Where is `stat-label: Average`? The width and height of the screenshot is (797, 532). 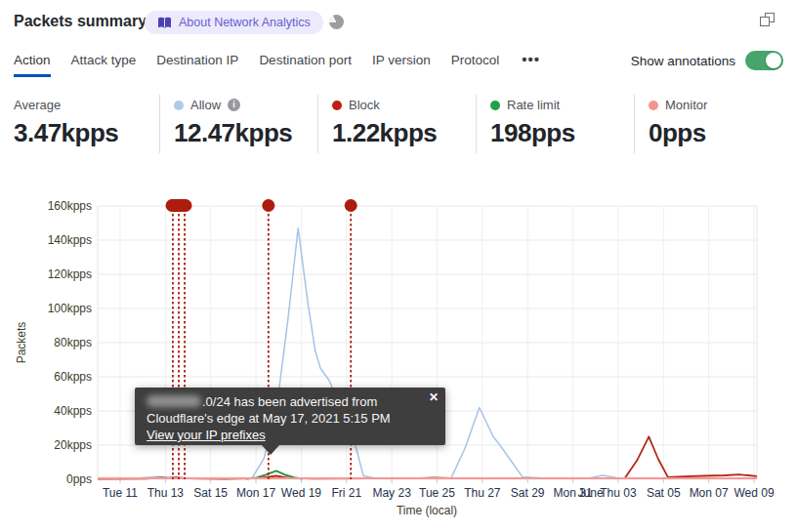 stat-label: Average is located at coordinates (37, 105).